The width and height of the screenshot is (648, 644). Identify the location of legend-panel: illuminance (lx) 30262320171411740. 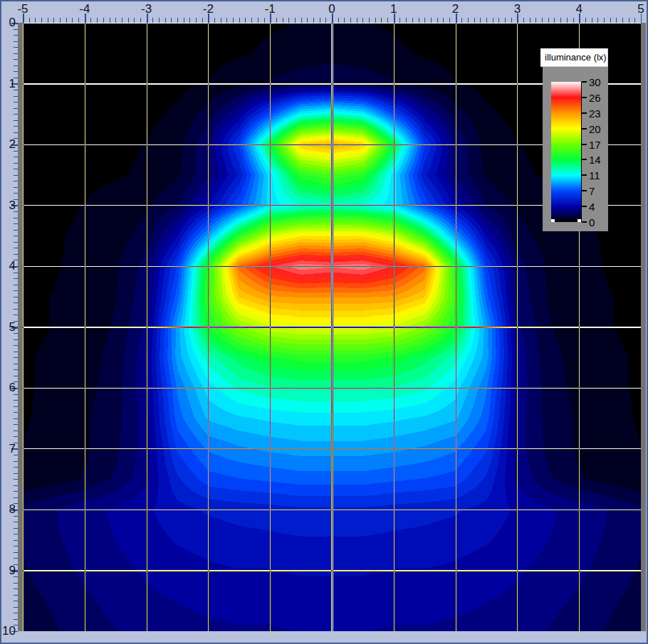
(574, 139).